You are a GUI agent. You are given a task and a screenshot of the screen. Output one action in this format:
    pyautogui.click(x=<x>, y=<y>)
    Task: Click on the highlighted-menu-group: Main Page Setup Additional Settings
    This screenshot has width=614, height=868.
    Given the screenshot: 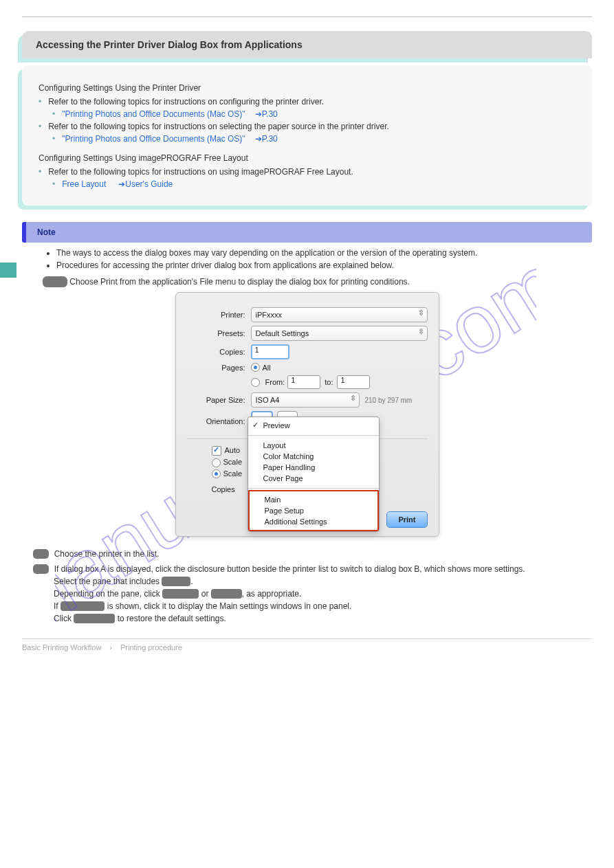 What is the action you would take?
    pyautogui.click(x=314, y=511)
    